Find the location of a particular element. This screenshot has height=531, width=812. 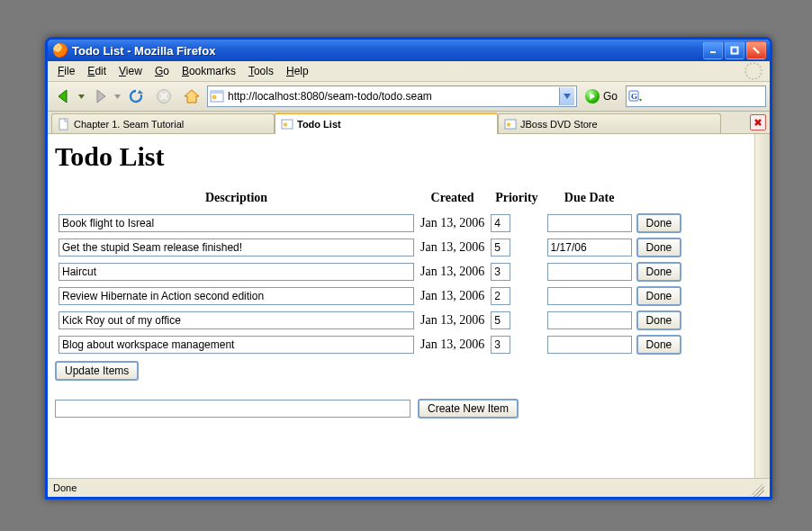

menu-view: View is located at coordinates (131, 71).